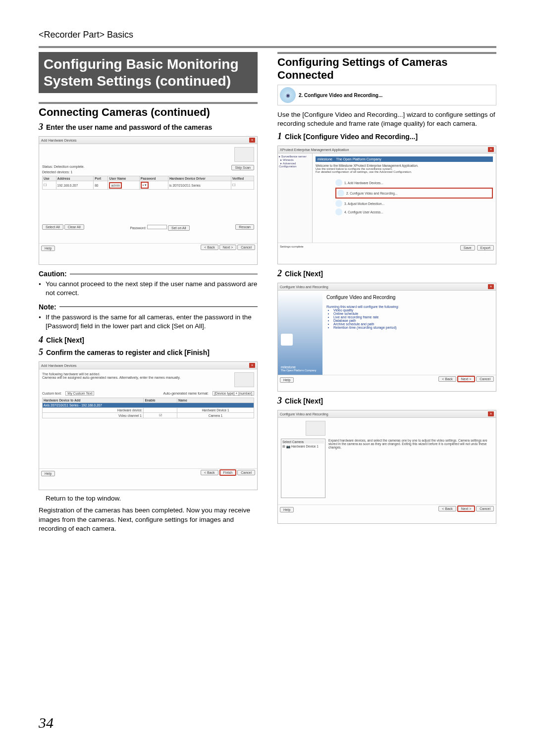 Image resolution: width=535 pixels, height=756 pixels. I want to click on caution-text: You cannot proceed to the next step if t…, so click(148, 289).